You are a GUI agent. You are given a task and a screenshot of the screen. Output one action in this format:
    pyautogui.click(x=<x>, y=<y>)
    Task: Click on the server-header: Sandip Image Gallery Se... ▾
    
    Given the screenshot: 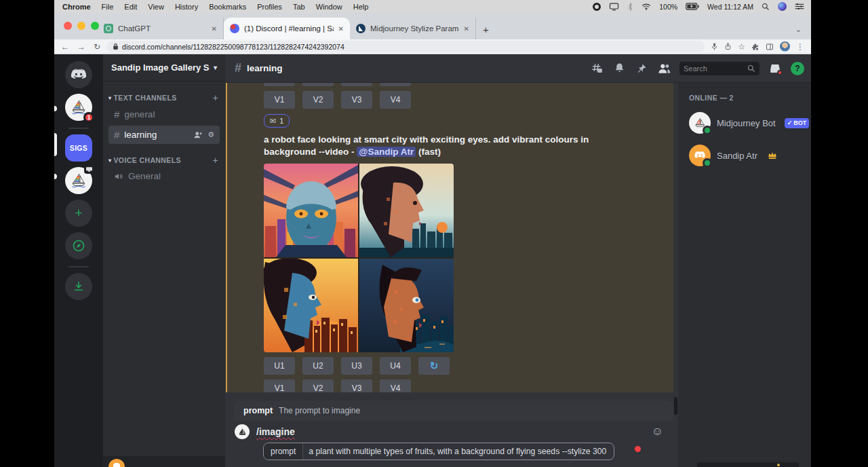 What is the action you would take?
    pyautogui.click(x=164, y=68)
    